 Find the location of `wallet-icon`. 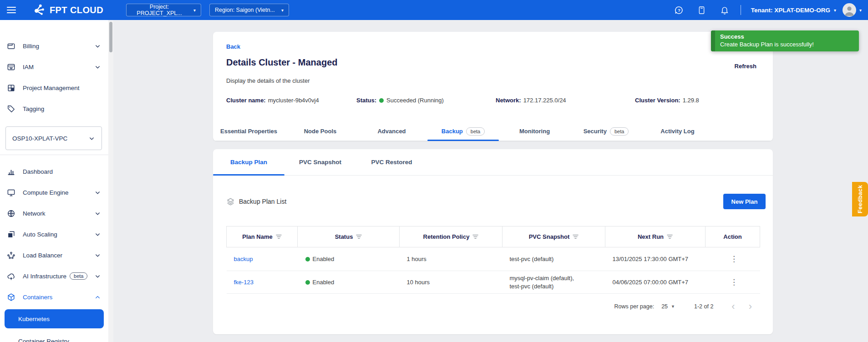

wallet-icon is located at coordinates (11, 46).